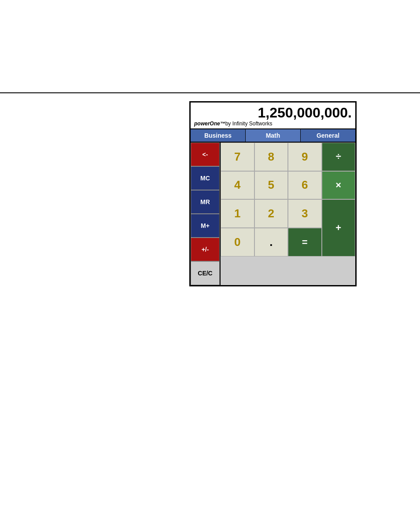 This screenshot has width=420, height=520. What do you see at coordinates (271, 186) in the screenshot?
I see `button-5: 5` at bounding box center [271, 186].